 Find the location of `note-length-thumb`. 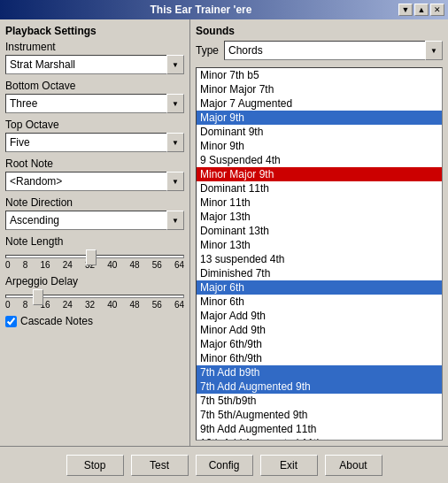

note-length-thumb is located at coordinates (91, 257).